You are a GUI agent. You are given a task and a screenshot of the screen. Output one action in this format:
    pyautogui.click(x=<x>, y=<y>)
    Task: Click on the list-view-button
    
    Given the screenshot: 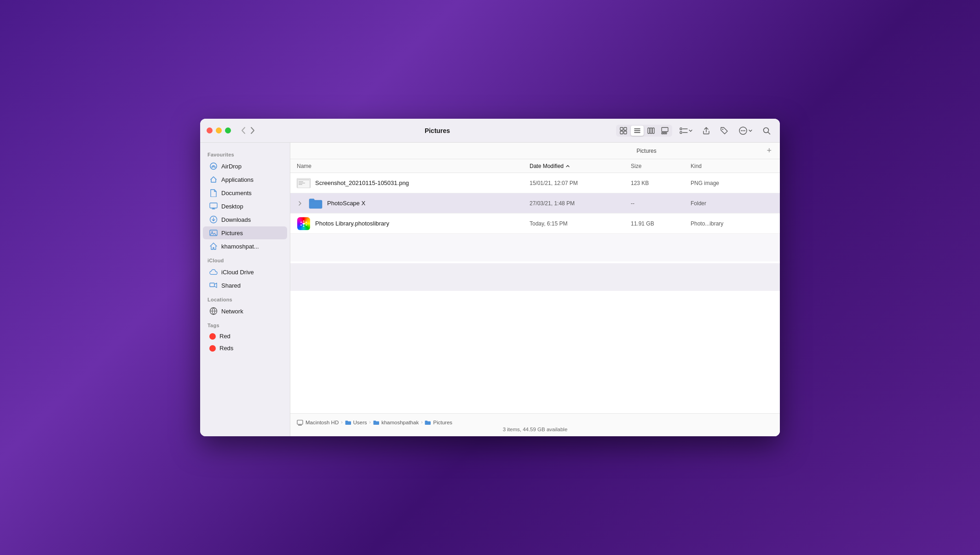 What is the action you would take?
    pyautogui.click(x=637, y=131)
    